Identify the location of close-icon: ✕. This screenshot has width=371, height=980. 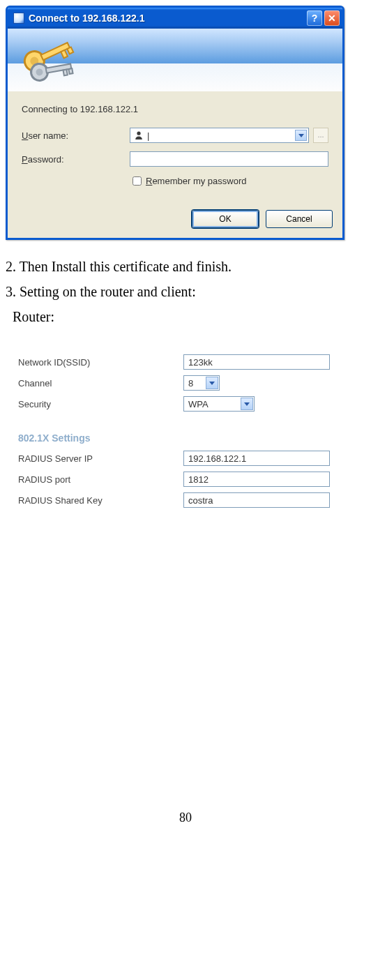
(332, 18).